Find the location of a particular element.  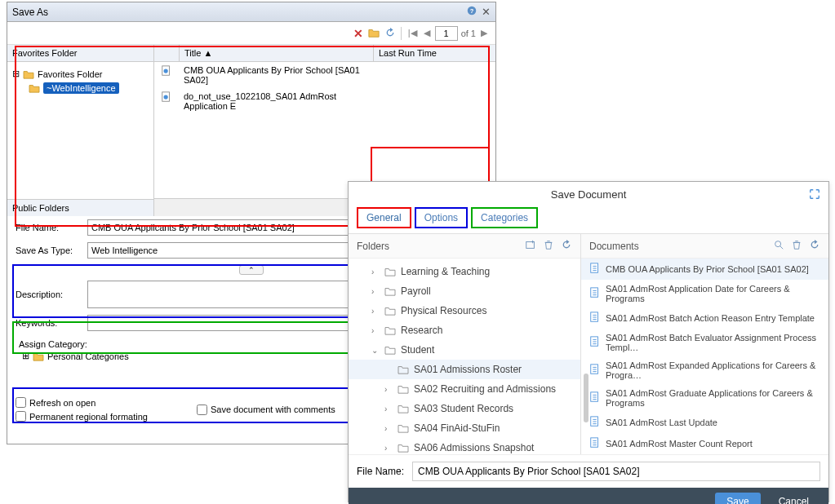

saveastype-label: Save As Type: is located at coordinates (48, 250).